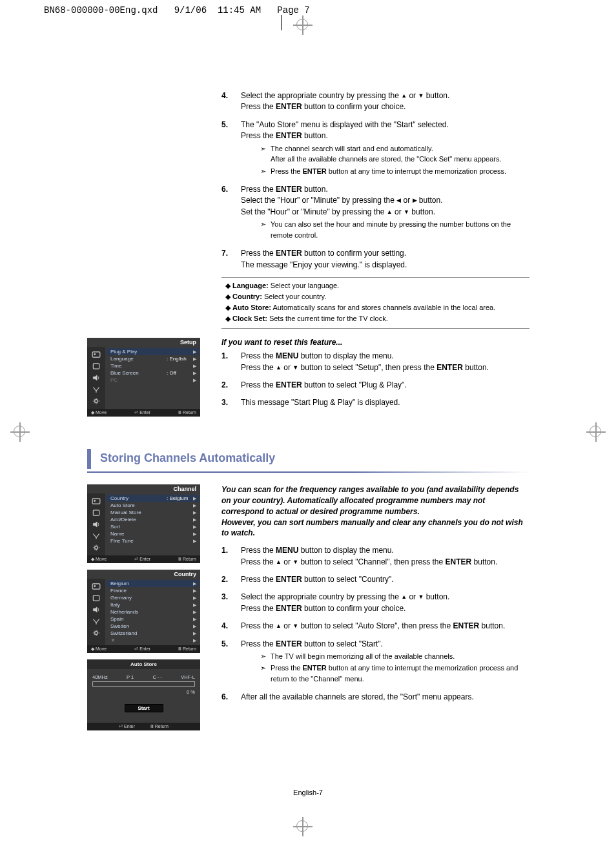 Image resolution: width=616 pixels, height=848 pixels. What do you see at coordinates (231, 626) in the screenshot?
I see `step-number: 4.` at bounding box center [231, 626].